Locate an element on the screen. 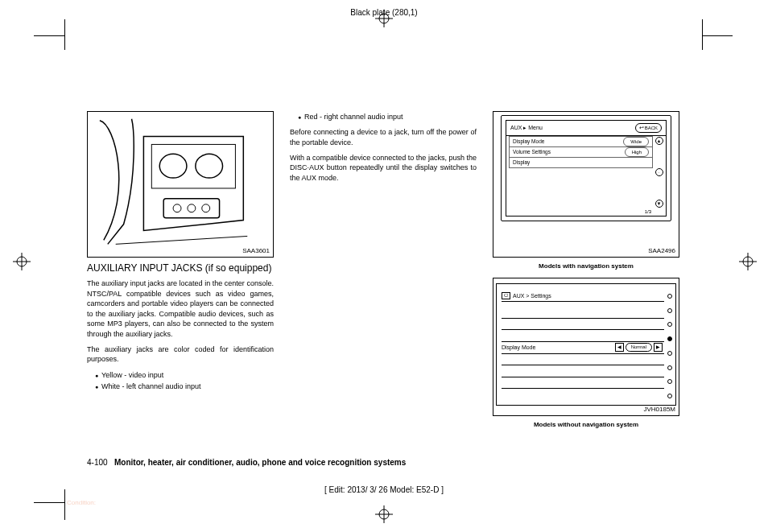 This screenshot has height=532, width=768. nav-row-display: Display is located at coordinates (581, 163).